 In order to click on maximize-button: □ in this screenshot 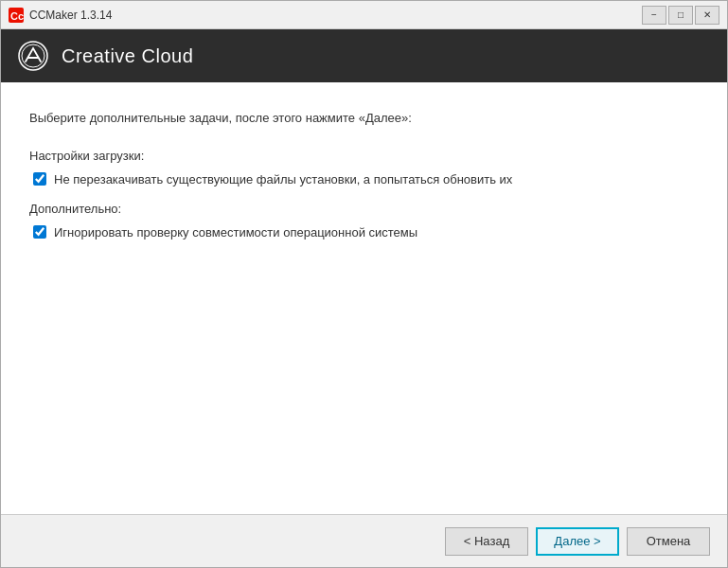, I will do `click(681, 15)`.